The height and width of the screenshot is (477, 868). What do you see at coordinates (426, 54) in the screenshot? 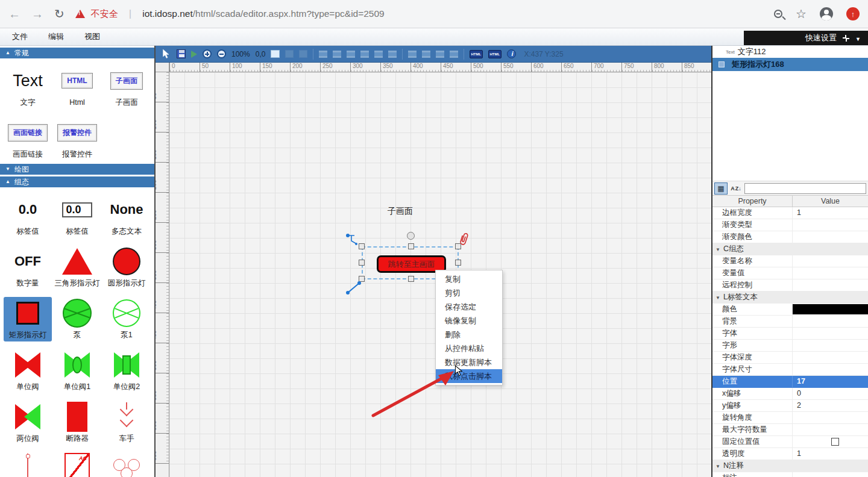
I see `same-height-icon` at bounding box center [426, 54].